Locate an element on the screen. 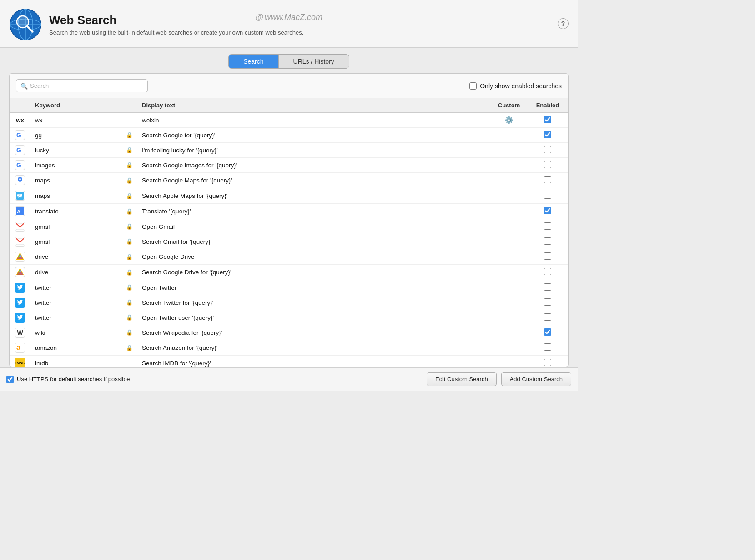 This screenshot has width=755, height=560. tab-urls-history: URLs / History is located at coordinates (314, 61).